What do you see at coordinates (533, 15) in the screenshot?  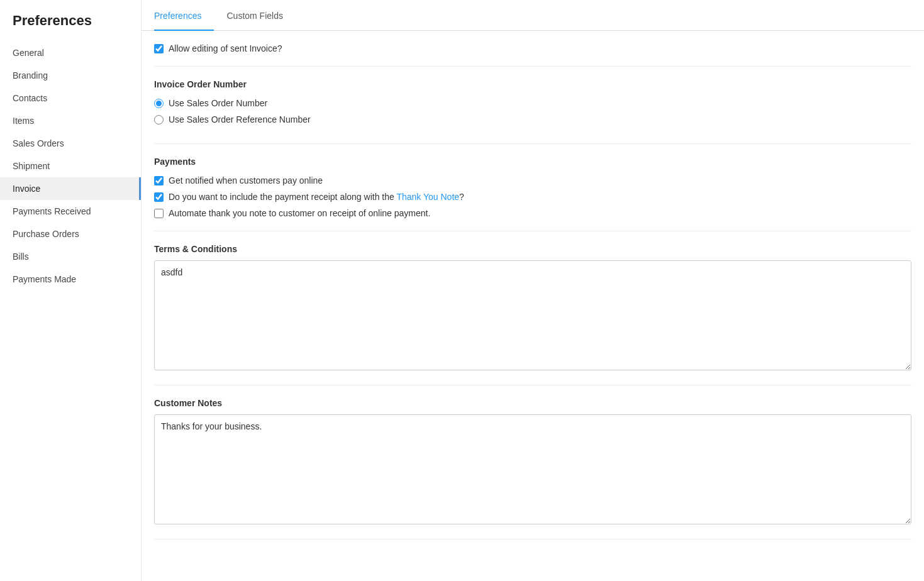 I see `tabs-bar: PreferencesCustom Fields` at bounding box center [533, 15].